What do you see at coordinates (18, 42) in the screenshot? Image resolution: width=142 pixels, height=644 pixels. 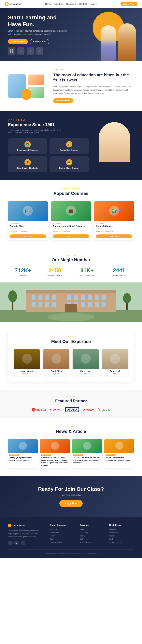 I see `discover-more-button: Discover More` at bounding box center [18, 42].